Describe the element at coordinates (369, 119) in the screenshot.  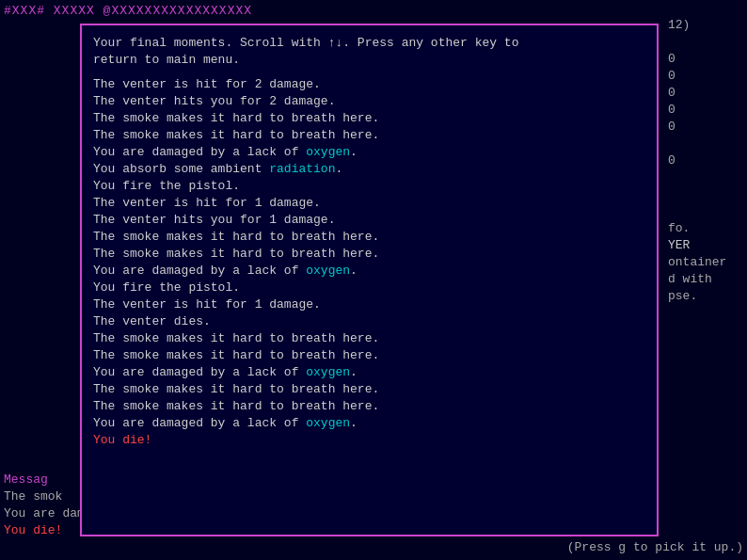
I see `line-3: The smoke makes it hard to breath here.` at that location.